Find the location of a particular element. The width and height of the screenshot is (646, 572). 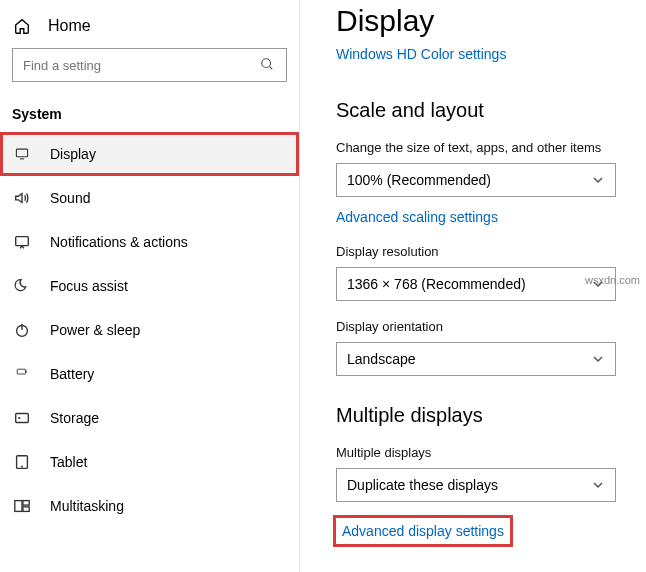

multitasking-icon is located at coordinates (22, 506).